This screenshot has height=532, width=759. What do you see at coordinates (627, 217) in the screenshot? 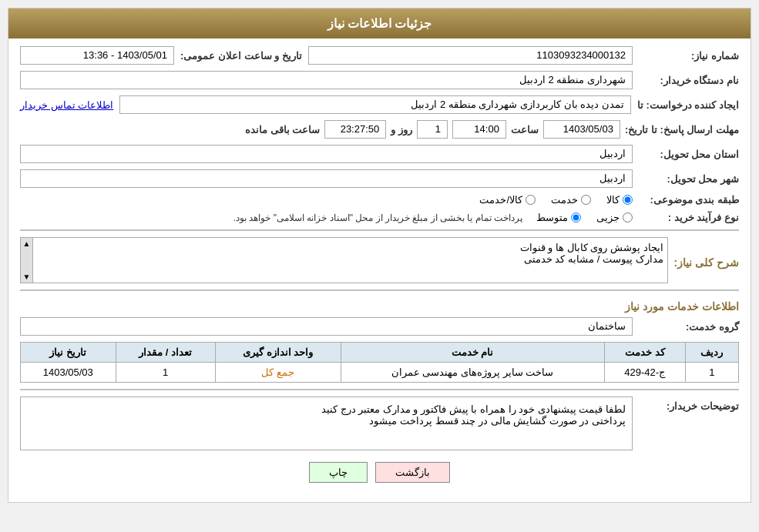
I see `radio-jozyi-input` at bounding box center [627, 217].